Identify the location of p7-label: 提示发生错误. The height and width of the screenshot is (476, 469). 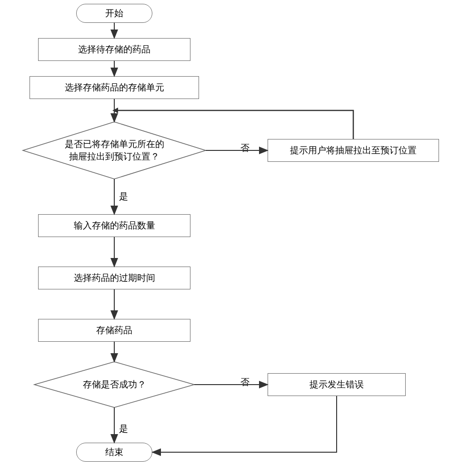
(337, 385).